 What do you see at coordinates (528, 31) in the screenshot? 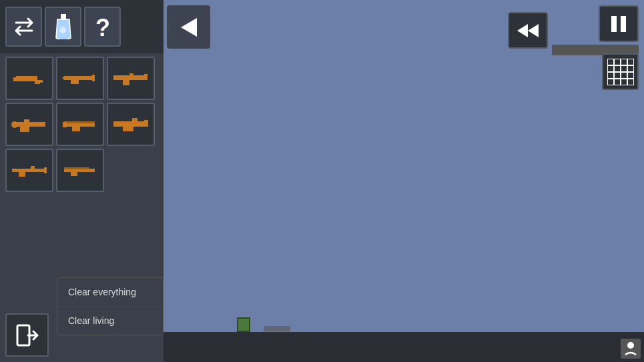
I see `rewind-button` at bounding box center [528, 31].